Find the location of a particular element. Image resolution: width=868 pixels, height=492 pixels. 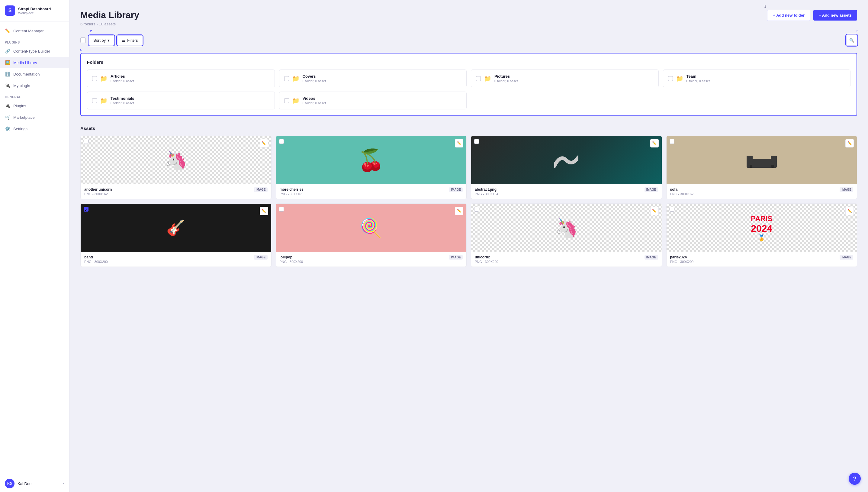

toolbar: 2 Sort by ▾ ☰ Filters 3 🔍 is located at coordinates (469, 40).